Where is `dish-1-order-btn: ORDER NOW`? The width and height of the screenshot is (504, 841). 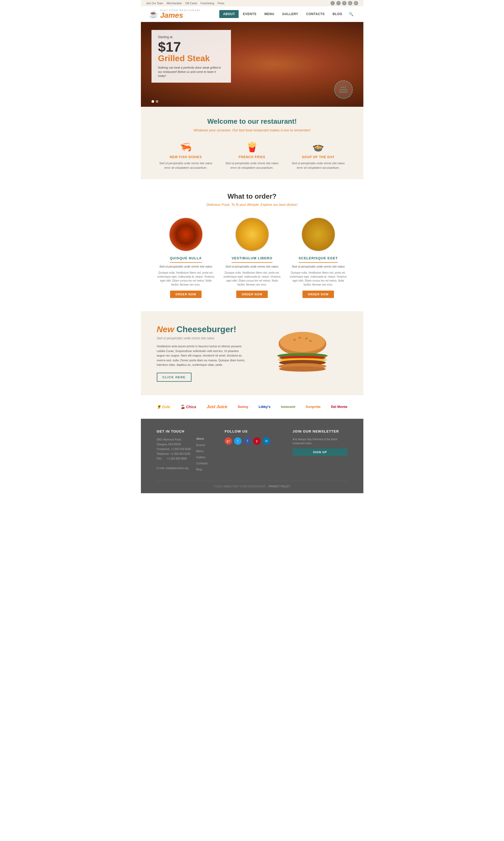
dish-1-order-btn: ORDER NOW is located at coordinates (186, 294).